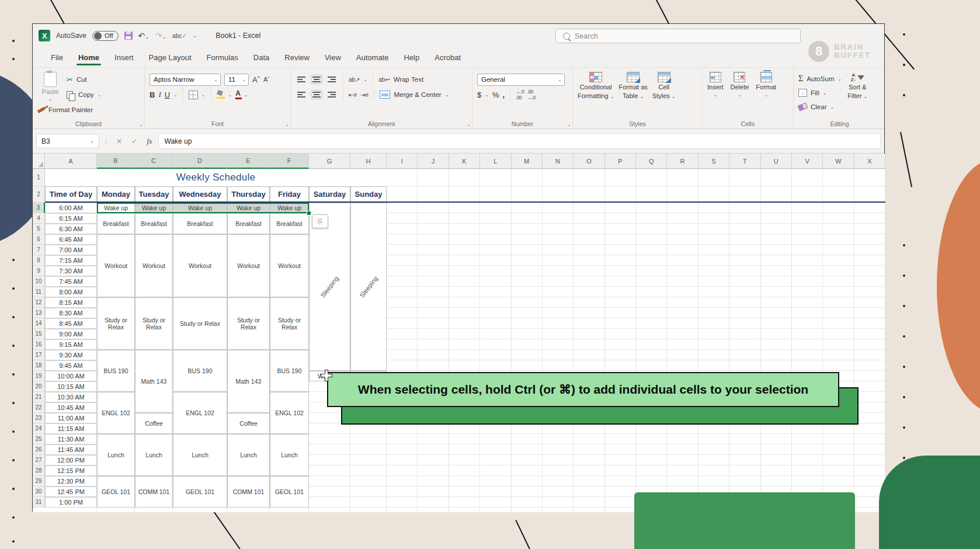  What do you see at coordinates (116, 161) in the screenshot?
I see `column-header-B: B` at bounding box center [116, 161].